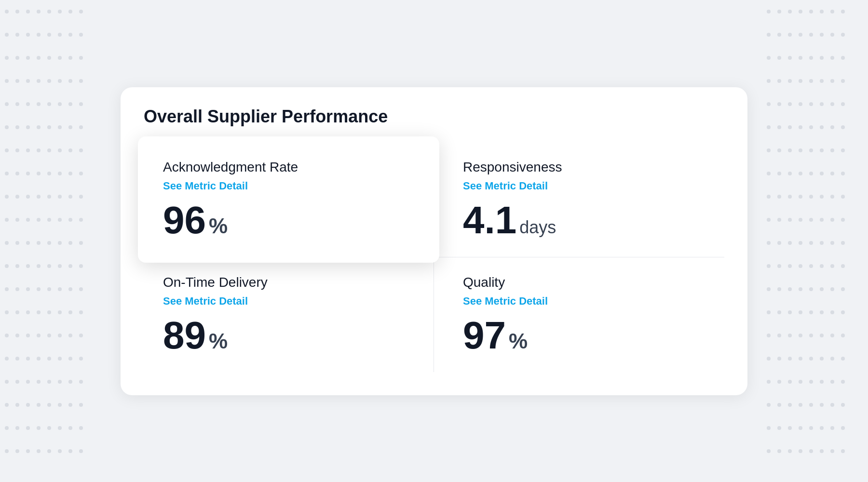  Describe the element at coordinates (146, 200) in the screenshot. I see `blue-accent-bar` at that location.